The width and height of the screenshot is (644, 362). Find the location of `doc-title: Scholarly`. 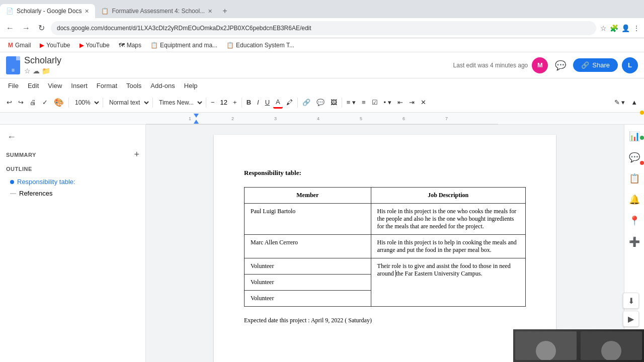

doc-title: Scholarly is located at coordinates (43, 60).